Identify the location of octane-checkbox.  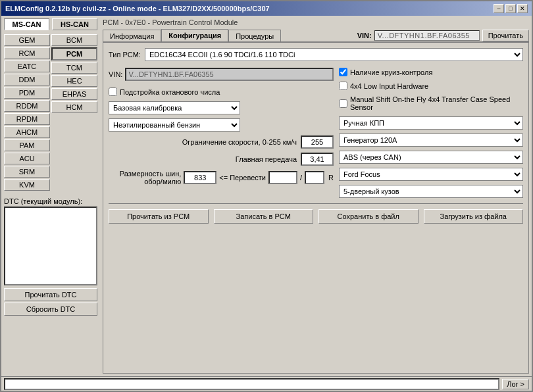
(113, 92).